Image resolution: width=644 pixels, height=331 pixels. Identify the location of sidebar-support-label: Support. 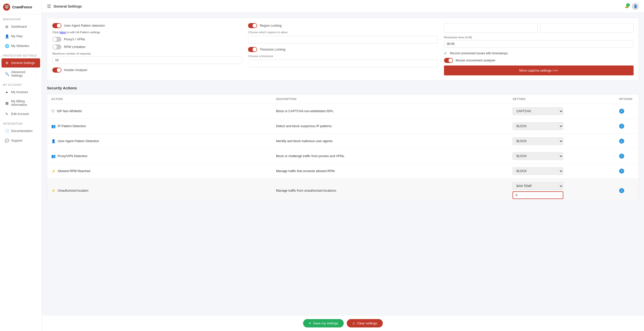
(24, 141).